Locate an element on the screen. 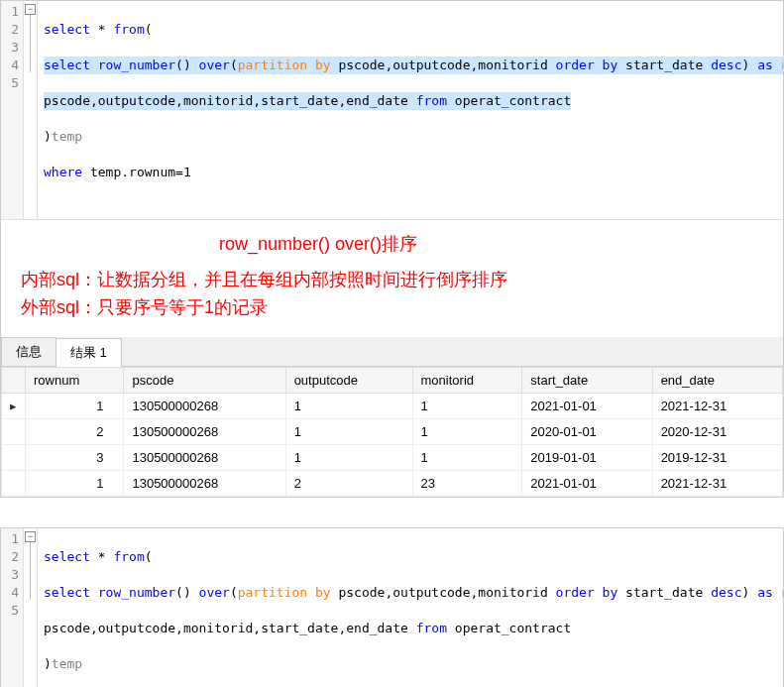 This screenshot has width=784, height=687. col-end-date: end_date is located at coordinates (718, 381).